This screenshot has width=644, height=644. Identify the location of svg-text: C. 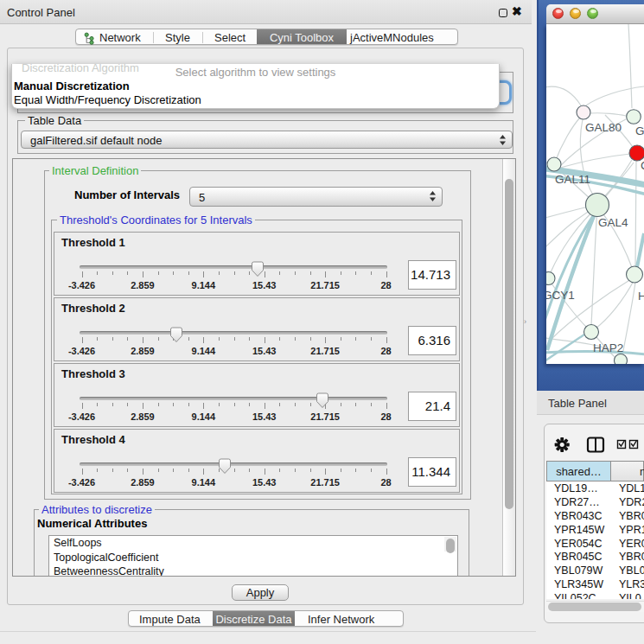
(642, 166).